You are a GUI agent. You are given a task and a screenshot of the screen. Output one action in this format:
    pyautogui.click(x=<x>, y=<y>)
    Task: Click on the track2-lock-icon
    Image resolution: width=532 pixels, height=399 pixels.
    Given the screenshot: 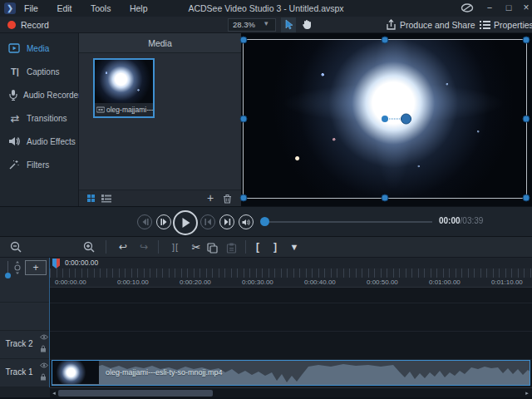 What is the action you would take?
    pyautogui.click(x=43, y=349)
    